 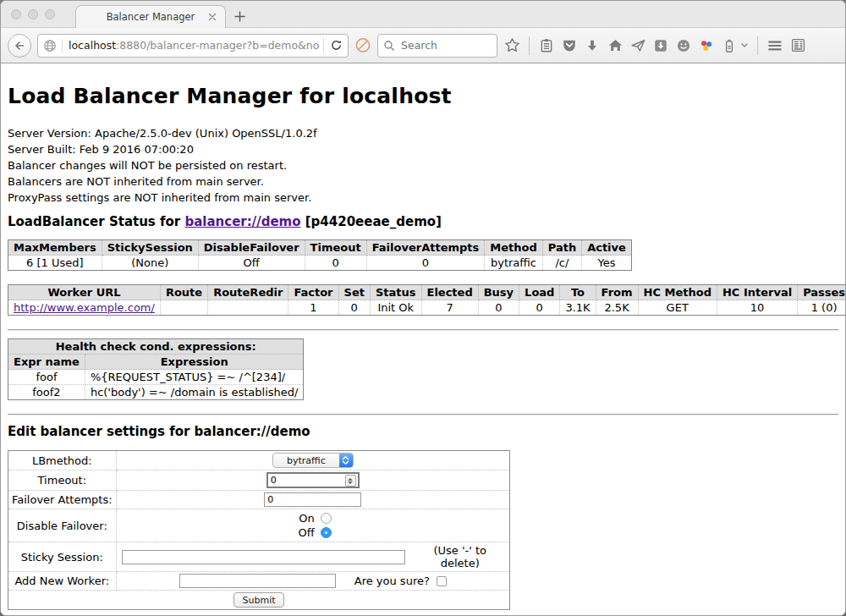 What do you see at coordinates (512, 46) in the screenshot?
I see `bookmark-star-icon` at bounding box center [512, 46].